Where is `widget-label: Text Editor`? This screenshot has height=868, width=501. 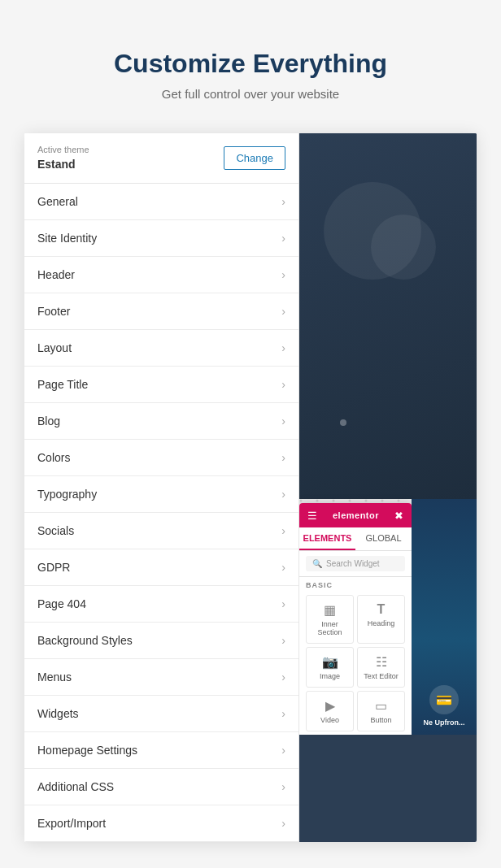
widget-label: Text Editor is located at coordinates (381, 676).